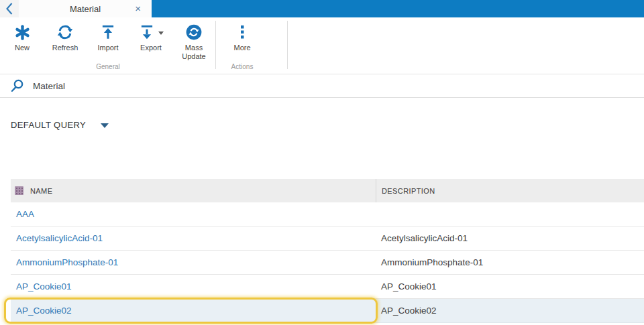 This screenshot has height=325, width=644. What do you see at coordinates (161, 34) in the screenshot?
I see `export-dropdown-caret-icon` at bounding box center [161, 34].